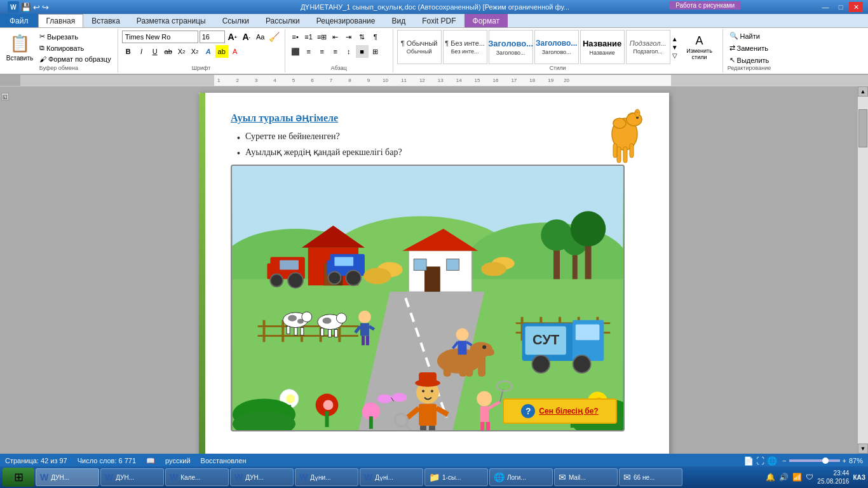  Describe the element at coordinates (750, 60) in the screenshot. I see `select-button: ↖ Выделить` at that location.